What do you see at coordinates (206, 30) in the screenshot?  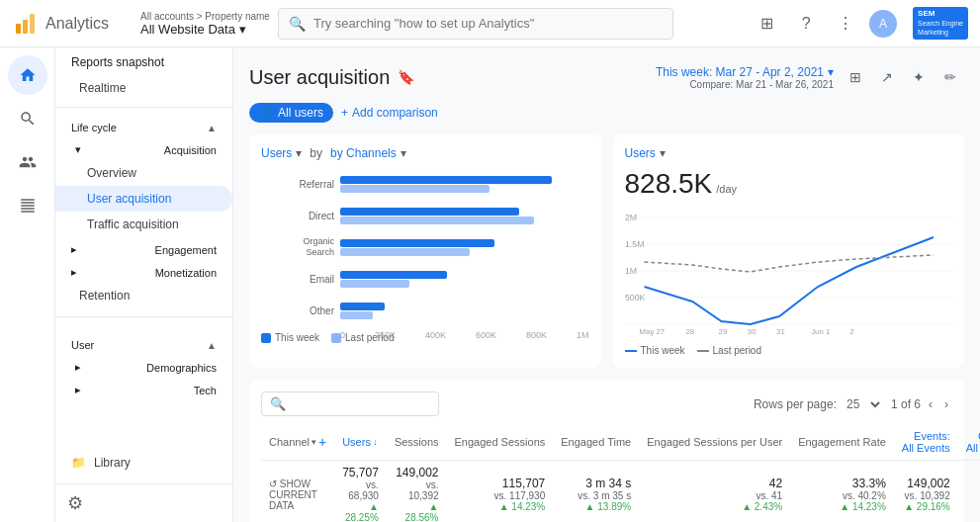 I see `breadcrumb-bottom: All Website Data ▾` at bounding box center [206, 30].